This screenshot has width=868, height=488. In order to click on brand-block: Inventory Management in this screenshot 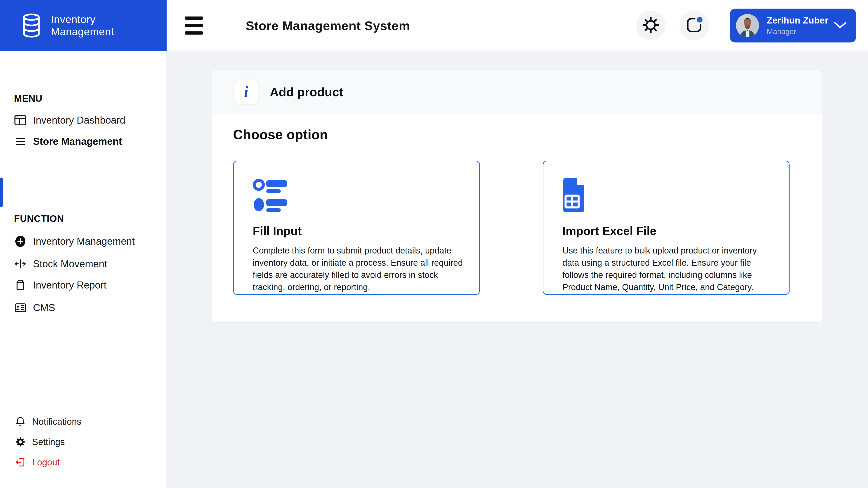, I will do `click(83, 26)`.